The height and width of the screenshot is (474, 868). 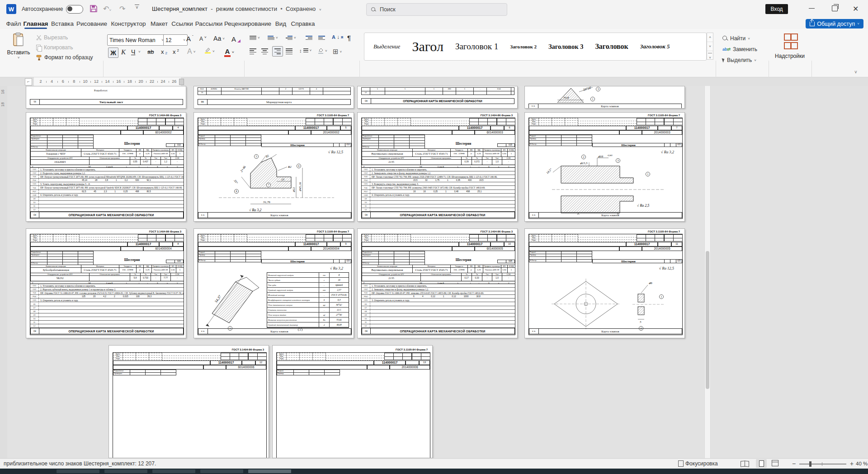 I want to click on bullets-button: ˅, so click(x=255, y=38).